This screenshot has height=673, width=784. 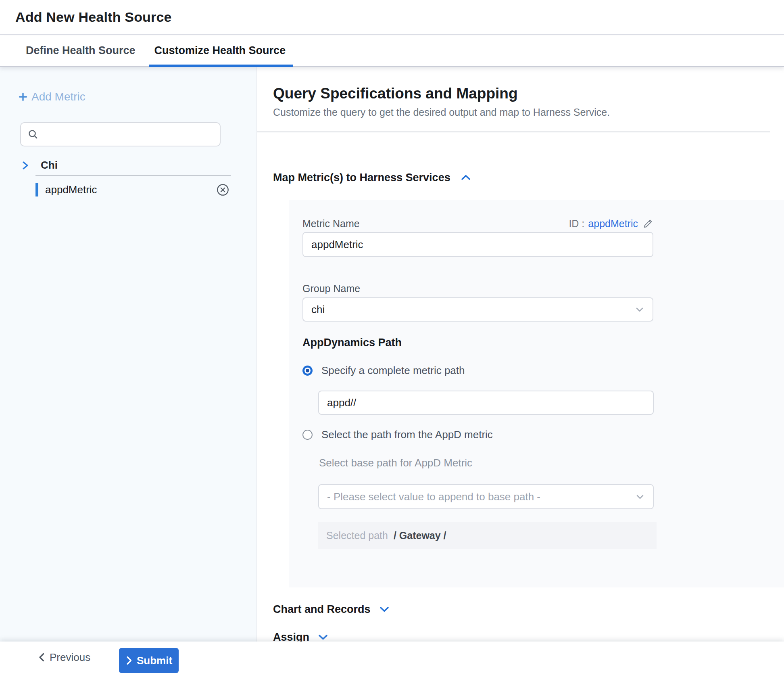 What do you see at coordinates (291, 637) in the screenshot?
I see `assign-title: Assign` at bounding box center [291, 637].